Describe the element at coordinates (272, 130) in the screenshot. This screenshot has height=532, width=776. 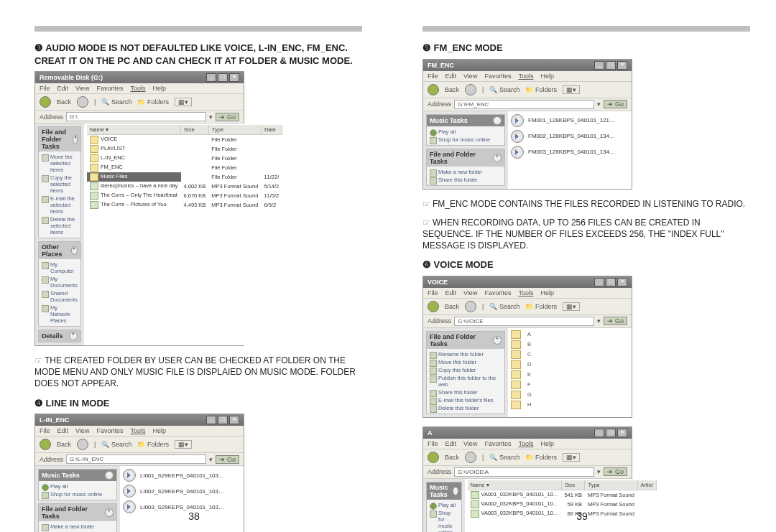
I see `col-date: Date` at that location.